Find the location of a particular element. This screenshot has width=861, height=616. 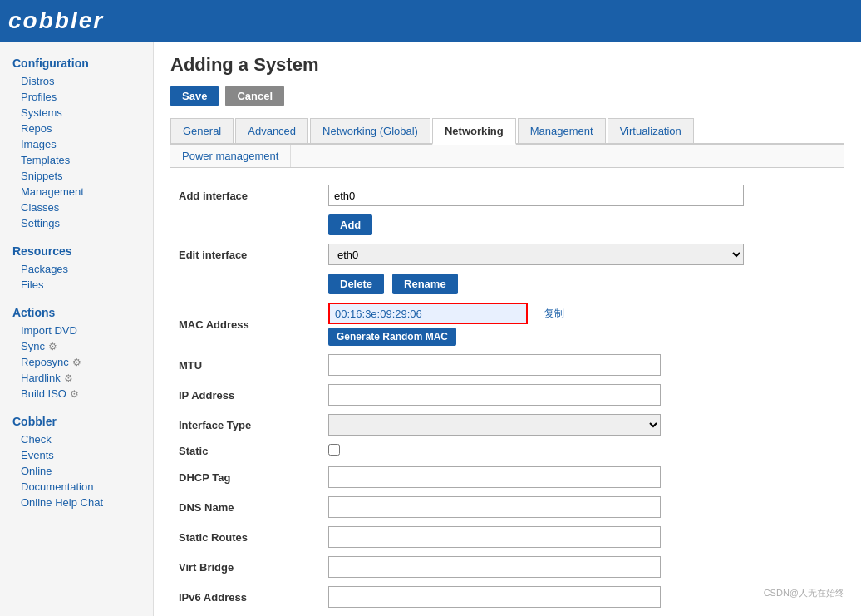

dhcp-tag-input is located at coordinates (494, 477).